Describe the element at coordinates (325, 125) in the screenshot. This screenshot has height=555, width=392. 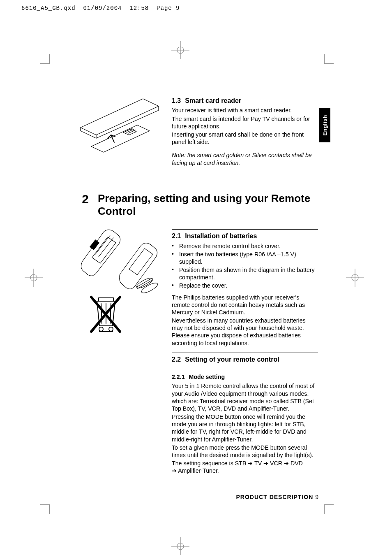
I see `language-label: English` at that location.